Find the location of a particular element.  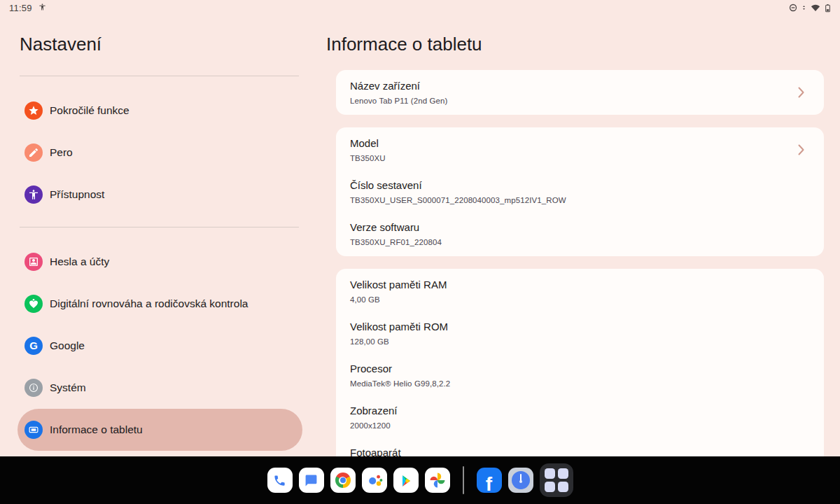

id-card-icon is located at coordinates (34, 262).